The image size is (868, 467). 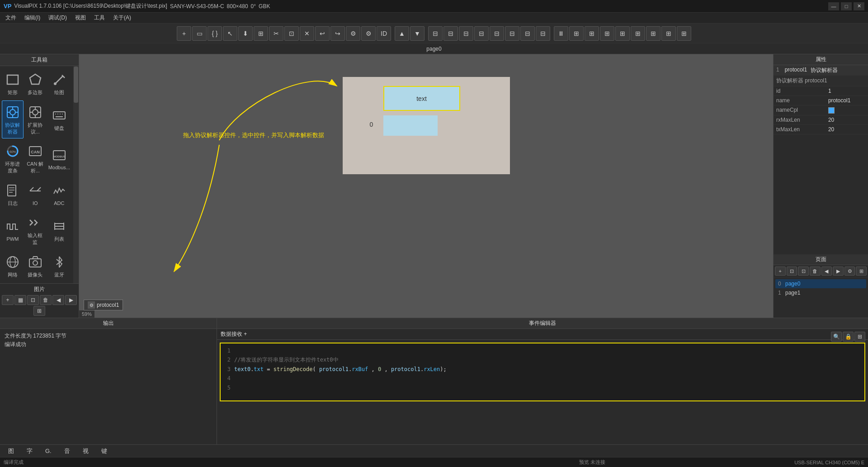 I want to click on tool-camera-label: 摄像头, so click(x=35, y=275).